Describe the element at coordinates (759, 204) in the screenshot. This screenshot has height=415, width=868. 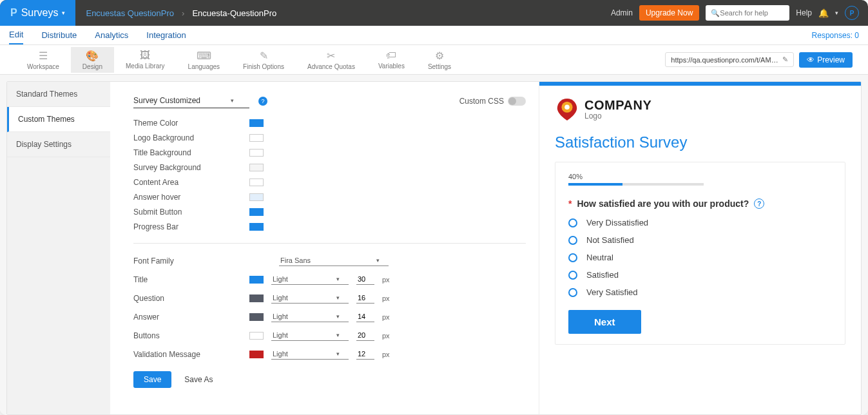
I see `question-help-icon: ?` at that location.